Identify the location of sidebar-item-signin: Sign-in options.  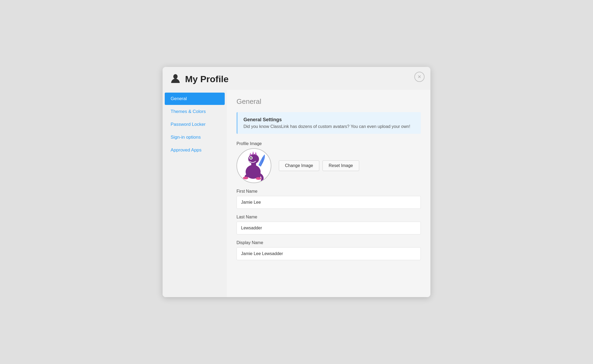
(195, 137).